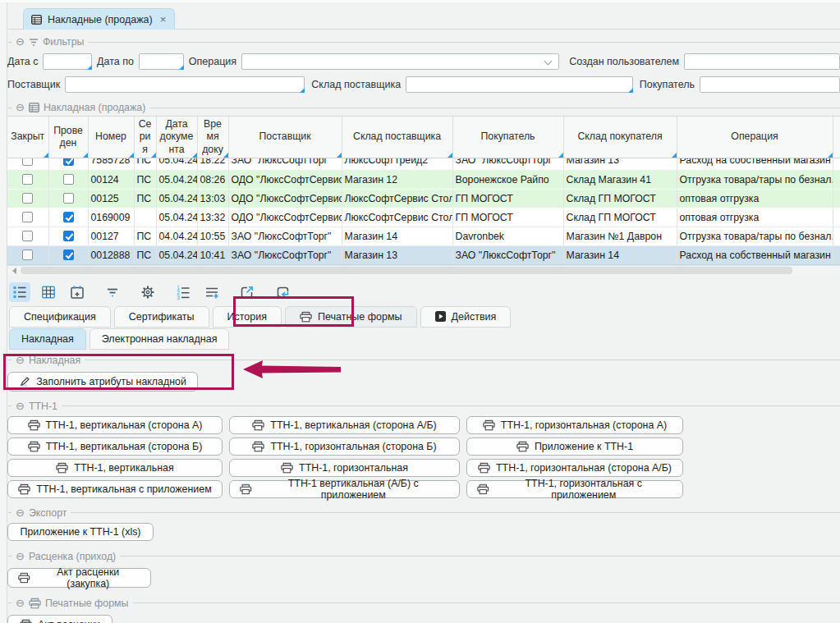  Describe the element at coordinates (123, 468) in the screenshot. I see `button-label: ТТН-1, вертикальная` at that location.